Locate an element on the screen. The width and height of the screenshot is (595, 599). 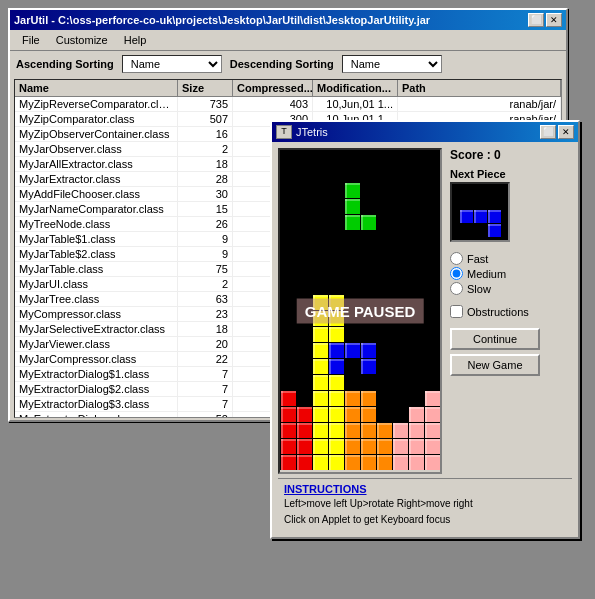
tetris-buttons: Continue New Game is located at coordinates (505, 352).